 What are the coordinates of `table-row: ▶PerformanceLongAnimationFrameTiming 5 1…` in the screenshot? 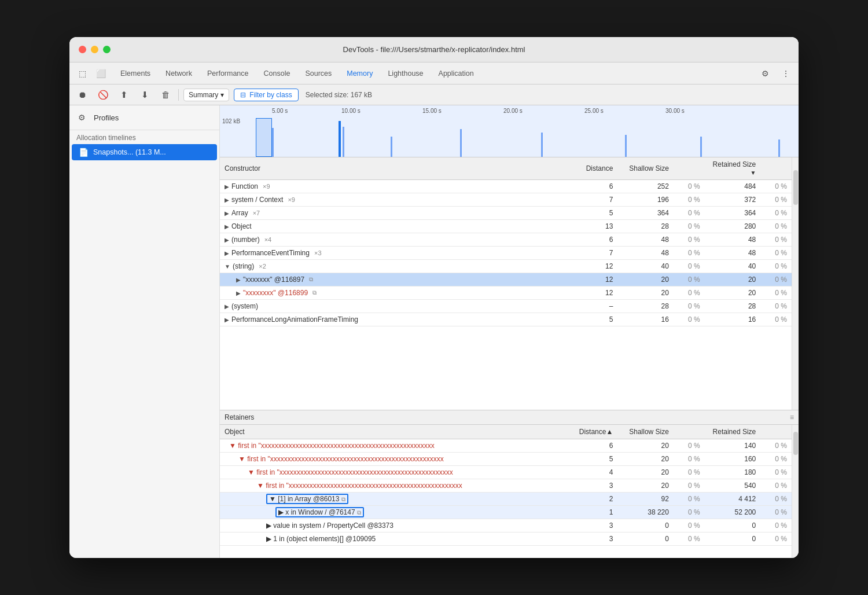 It's located at (506, 319).